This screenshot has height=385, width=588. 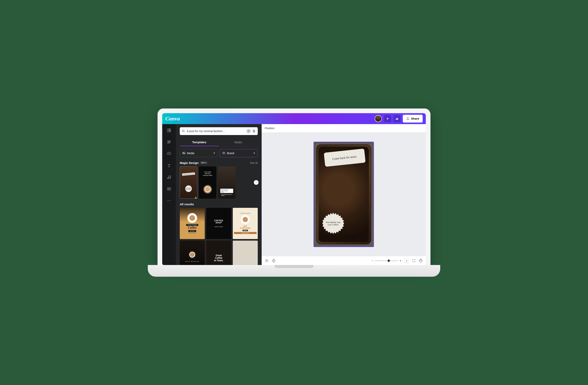 What do you see at coordinates (199, 153) in the screenshot?
I see `media-filter: Media ▼` at bounding box center [199, 153].